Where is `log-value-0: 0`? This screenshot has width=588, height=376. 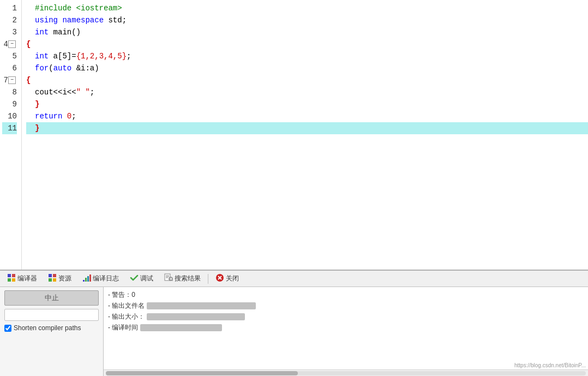
log-value-0: 0 is located at coordinates (133, 295).